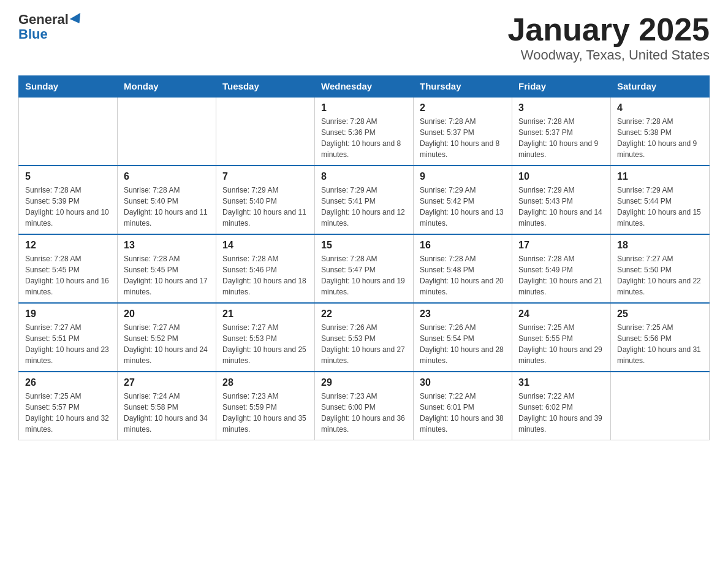 This screenshot has height=563, width=728. Describe the element at coordinates (364, 406) in the screenshot. I see `week-row-5: 26Sunrise: 7:25 AMSunset: 5:57 PMDayligh…` at that location.